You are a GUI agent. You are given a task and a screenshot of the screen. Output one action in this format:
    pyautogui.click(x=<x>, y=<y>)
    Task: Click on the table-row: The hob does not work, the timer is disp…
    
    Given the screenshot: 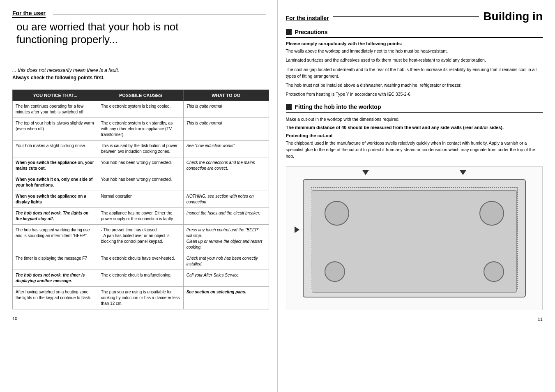 What is the action you would take?
    pyautogui.click(x=141, y=279)
    